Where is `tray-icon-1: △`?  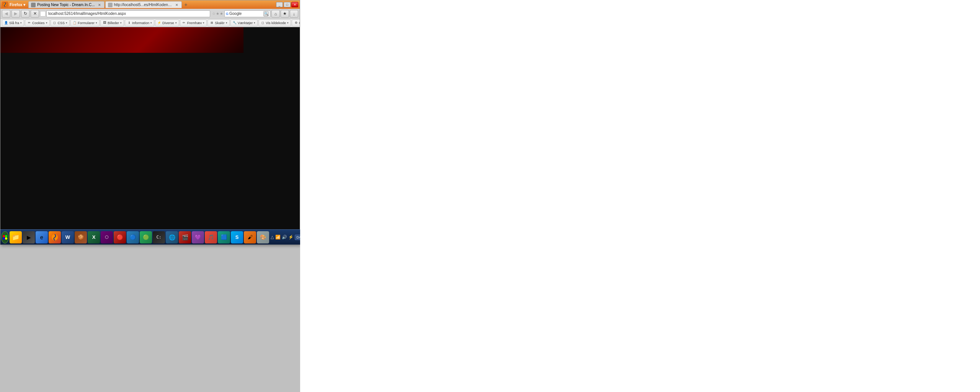
tray-icon-1: △ is located at coordinates (272, 237).